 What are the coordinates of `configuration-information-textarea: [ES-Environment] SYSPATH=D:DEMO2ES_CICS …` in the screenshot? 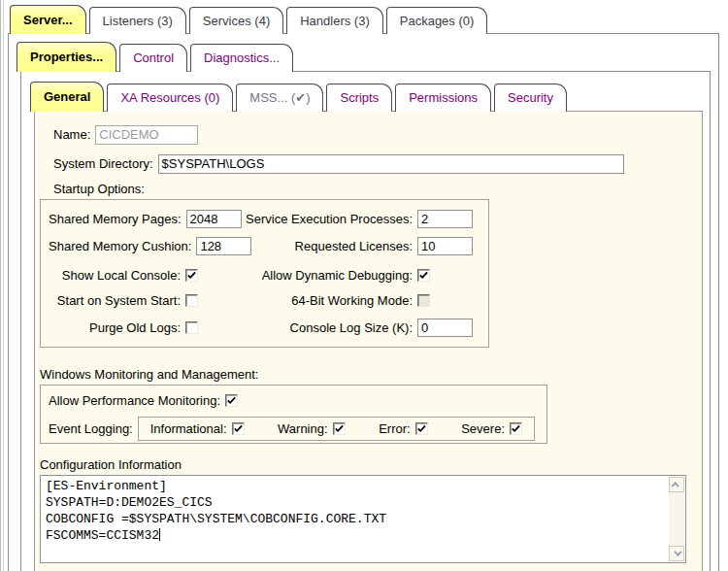 It's located at (363, 519).